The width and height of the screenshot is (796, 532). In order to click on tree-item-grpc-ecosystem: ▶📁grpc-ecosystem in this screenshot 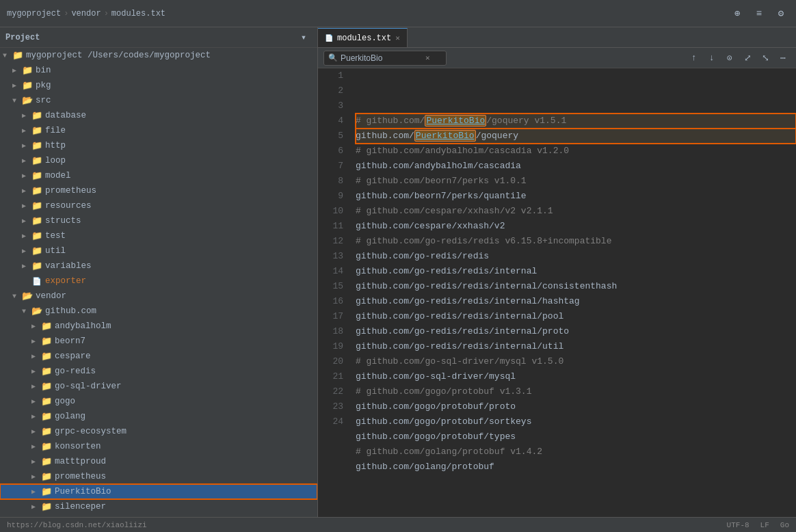, I will do `click(159, 431)`.